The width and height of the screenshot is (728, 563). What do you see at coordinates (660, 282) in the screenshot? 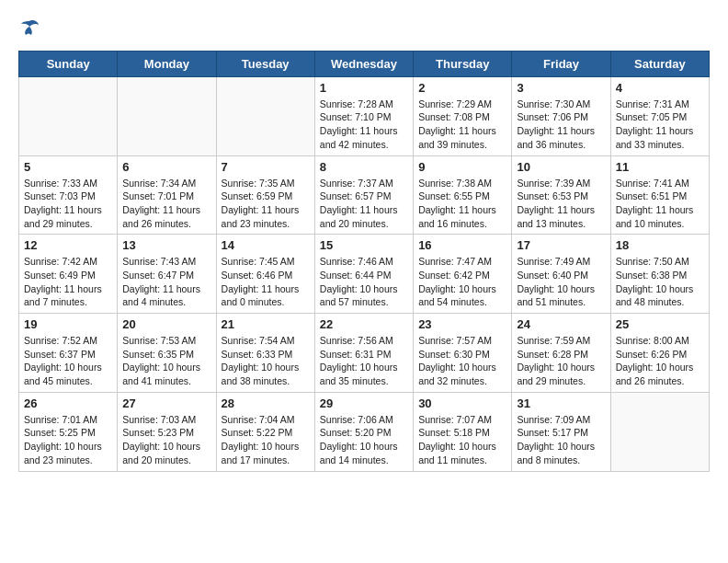
I see `day-info: Sunrise: 7:50 AMSunset: 6:38 PMDaylight:…` at bounding box center [660, 282].